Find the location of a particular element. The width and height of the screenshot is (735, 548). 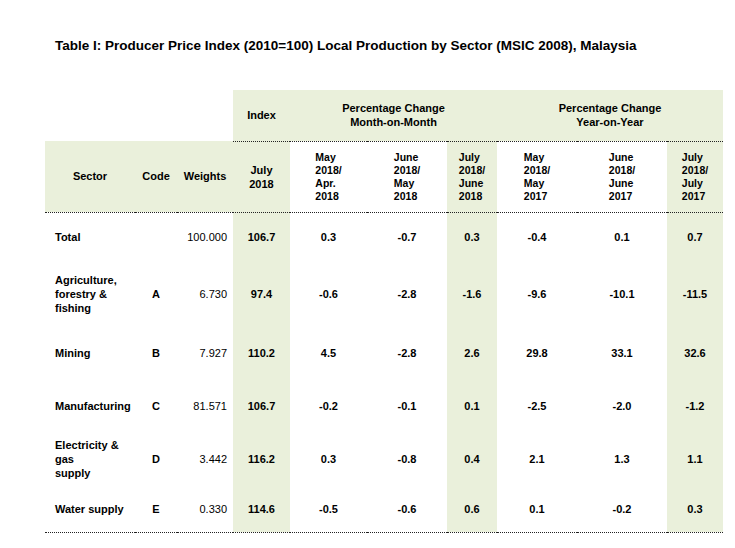

group-header-mom: Percentage Change Month-on-Month is located at coordinates (394, 116).